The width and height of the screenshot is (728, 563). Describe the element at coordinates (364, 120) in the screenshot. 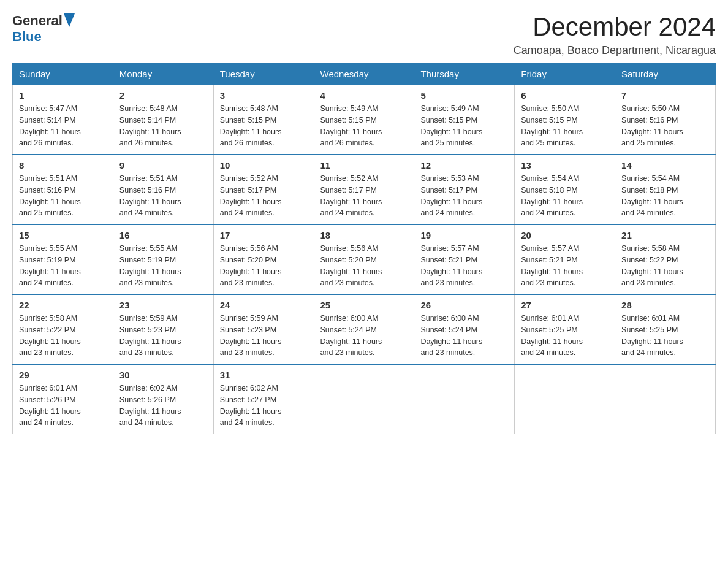

I see `table-row: 4 Sunrise: 5:49 AM Sunset: 5:15 PM Dayli…` at that location.